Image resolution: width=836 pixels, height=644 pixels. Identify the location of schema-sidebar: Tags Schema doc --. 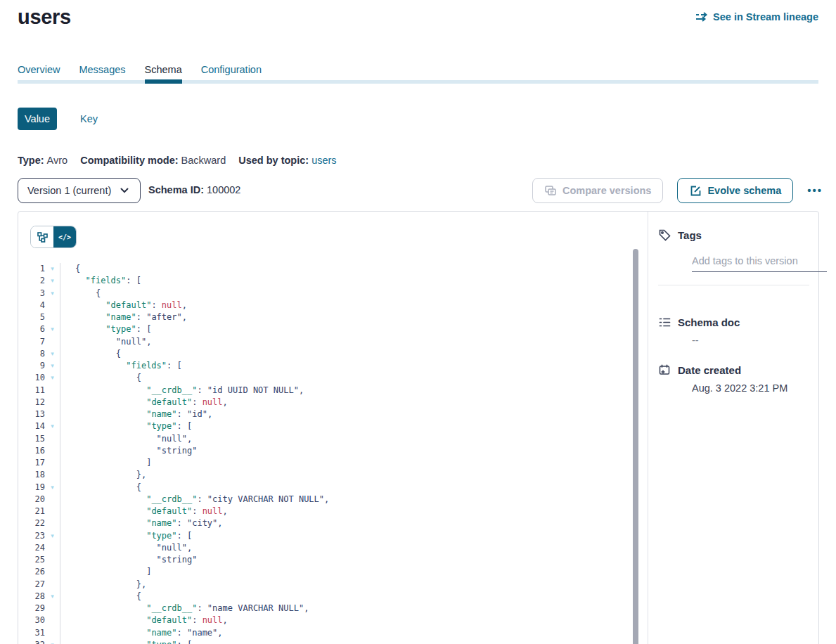
(733, 427).